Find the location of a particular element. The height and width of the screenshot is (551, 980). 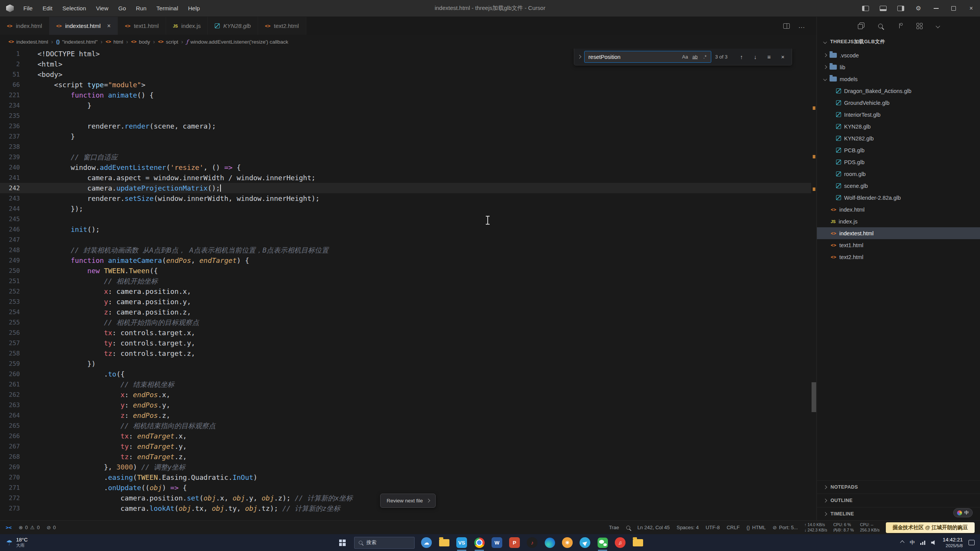

more-actions-icon: … is located at coordinates (802, 26).